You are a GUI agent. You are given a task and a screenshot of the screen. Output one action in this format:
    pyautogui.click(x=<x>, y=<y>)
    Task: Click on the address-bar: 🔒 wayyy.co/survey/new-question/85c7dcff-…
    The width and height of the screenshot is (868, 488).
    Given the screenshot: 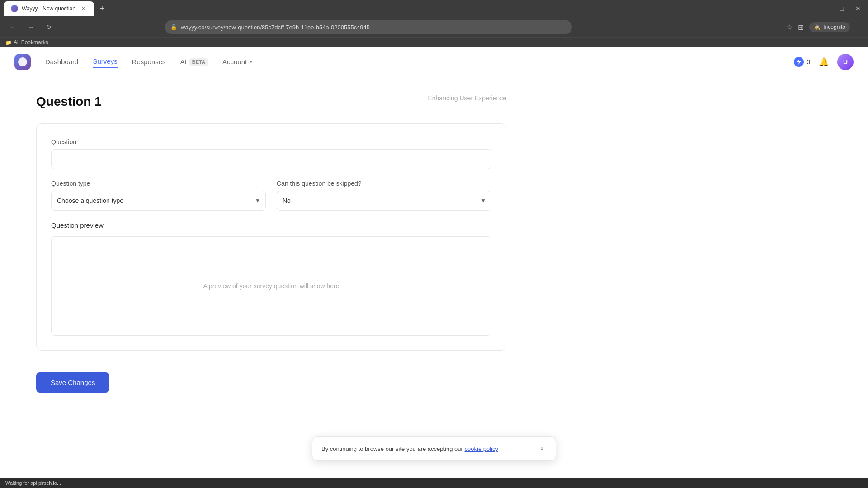 What is the action you would take?
    pyautogui.click(x=368, y=27)
    